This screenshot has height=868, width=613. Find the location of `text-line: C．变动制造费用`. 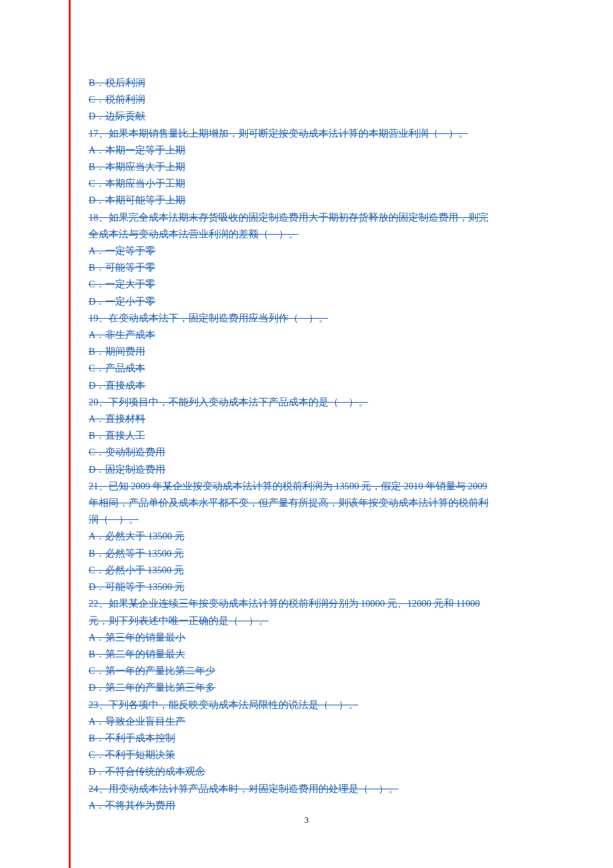

text-line: C．变动制造费用 is located at coordinates (315, 452).